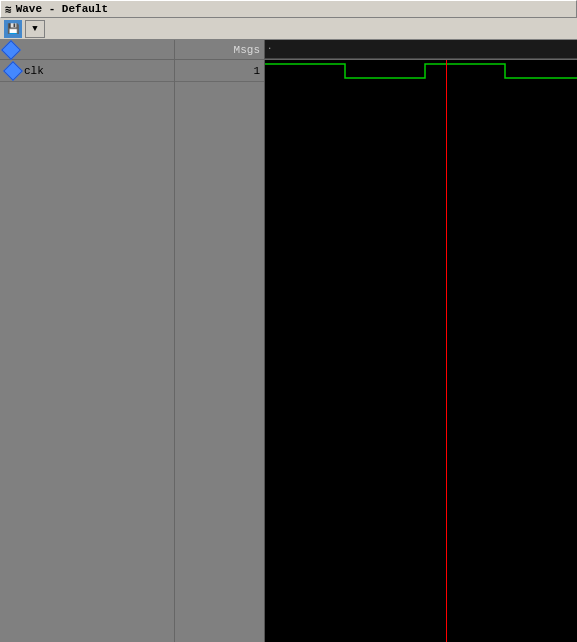  Describe the element at coordinates (220, 71) in the screenshot. I see `signal-msg-clk: 1` at that location.